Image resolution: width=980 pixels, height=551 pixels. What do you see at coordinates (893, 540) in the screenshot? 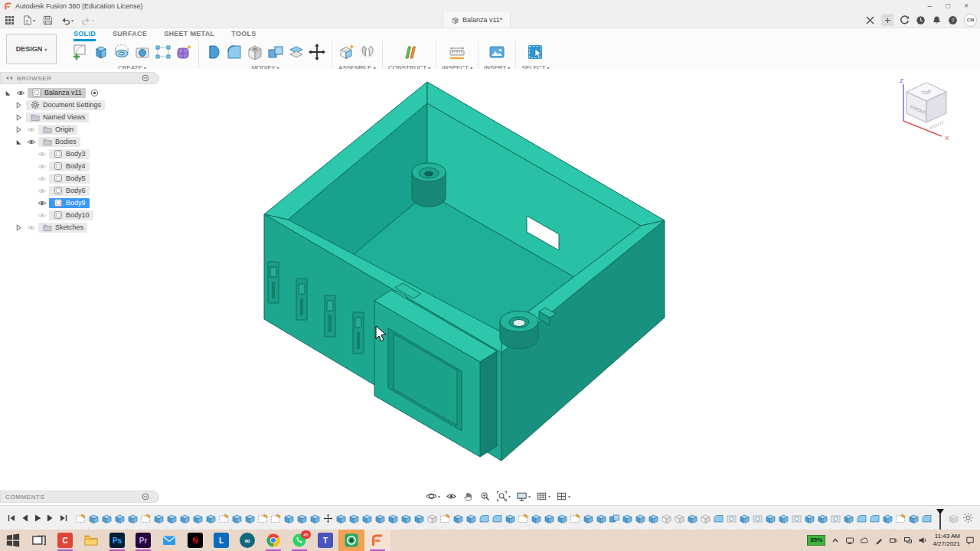
I see `tray-usb-icon` at bounding box center [893, 540].